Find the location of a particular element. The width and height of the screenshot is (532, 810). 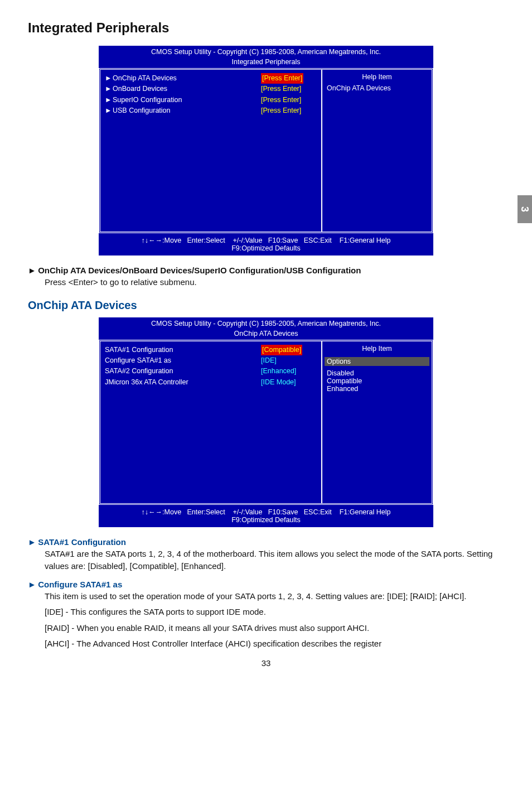

bios1-row-label: OnBoard Devices is located at coordinates (187, 89).